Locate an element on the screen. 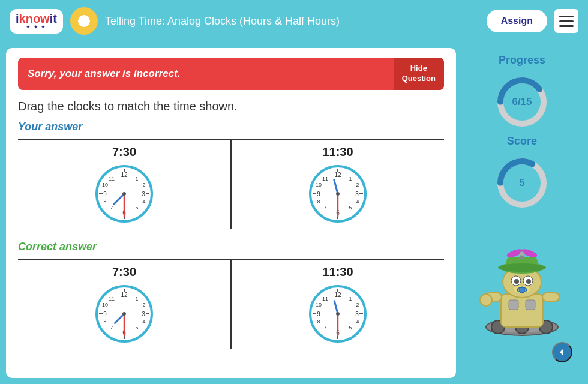 The width and height of the screenshot is (588, 384). correct-answer-label: Correct answer is located at coordinates (231, 247).